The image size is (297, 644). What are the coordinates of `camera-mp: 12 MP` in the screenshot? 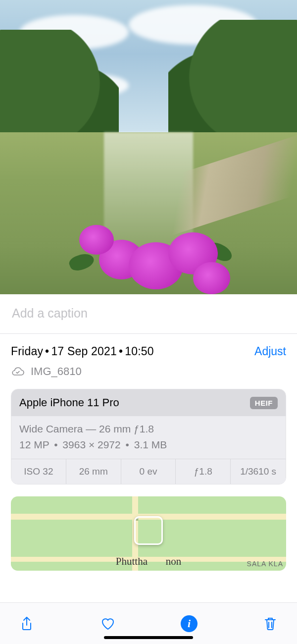 It's located at (34, 445).